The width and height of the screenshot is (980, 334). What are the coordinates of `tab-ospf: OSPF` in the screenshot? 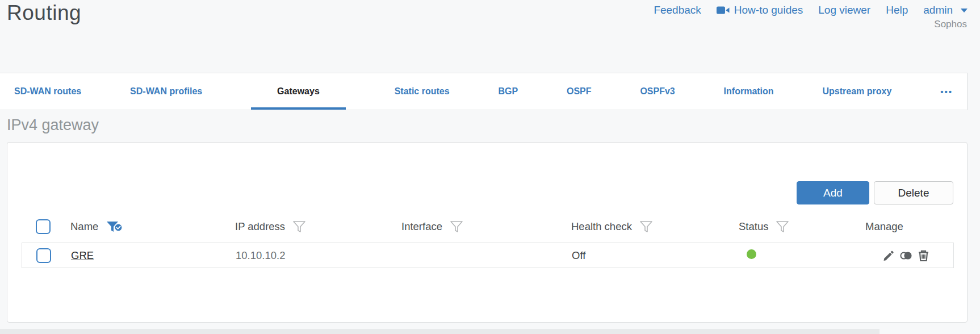 It's located at (579, 91).